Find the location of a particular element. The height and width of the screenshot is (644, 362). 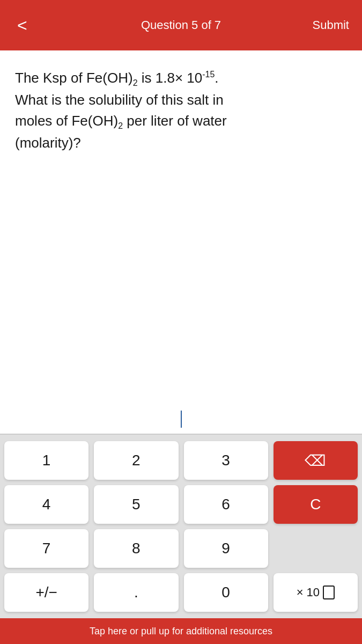

empty-cell is located at coordinates (315, 548).